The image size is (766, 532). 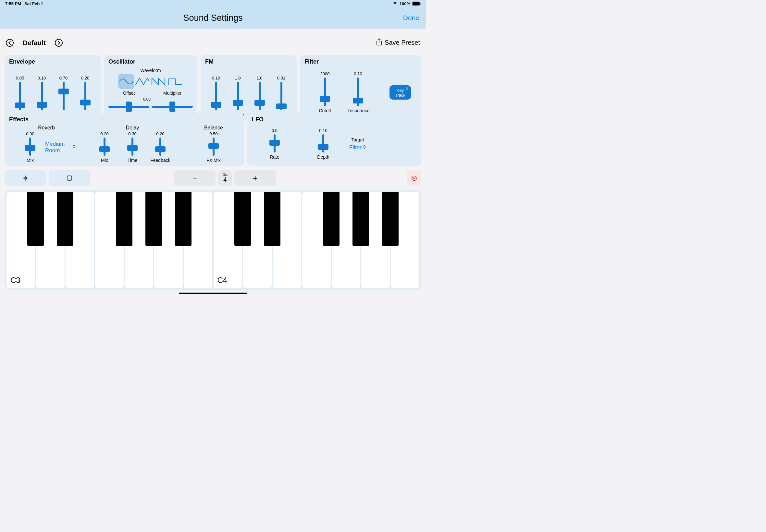 I want to click on octave-up-button: +, so click(x=255, y=178).